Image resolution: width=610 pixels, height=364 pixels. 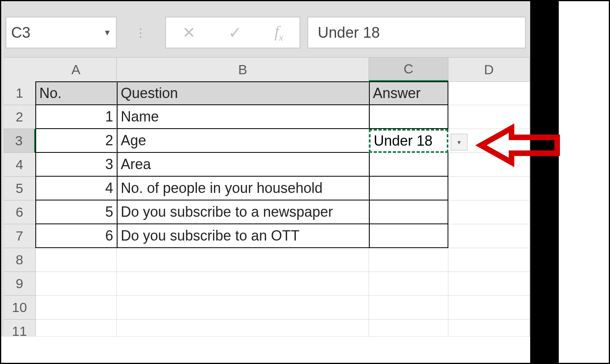 I want to click on row-header-1: 1, so click(x=19, y=93).